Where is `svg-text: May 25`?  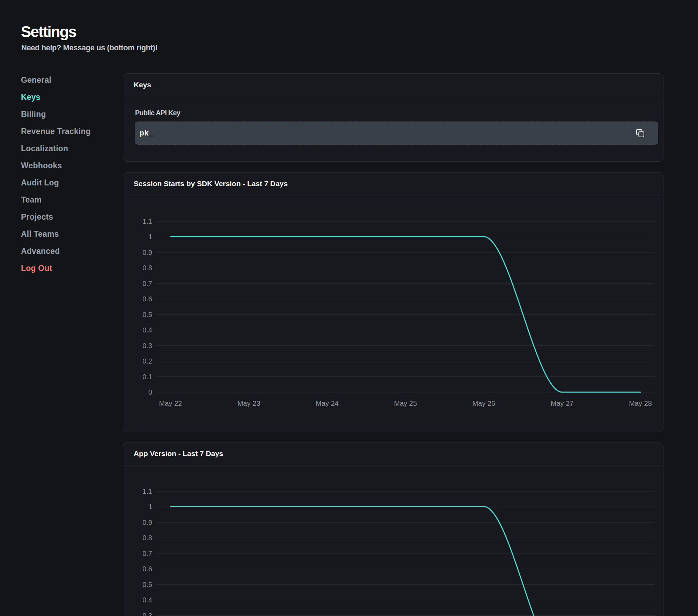 svg-text: May 25 is located at coordinates (406, 403).